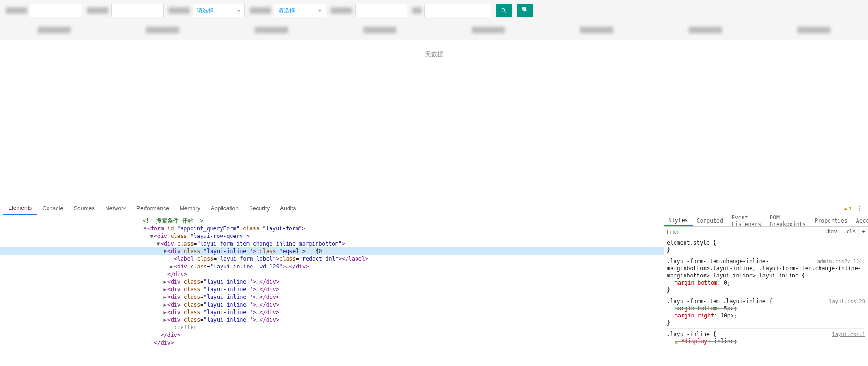 This screenshot has height=366, width=868. What do you see at coordinates (20, 208) in the screenshot?
I see `devtools-tab-elements: Elements` at bounding box center [20, 208].